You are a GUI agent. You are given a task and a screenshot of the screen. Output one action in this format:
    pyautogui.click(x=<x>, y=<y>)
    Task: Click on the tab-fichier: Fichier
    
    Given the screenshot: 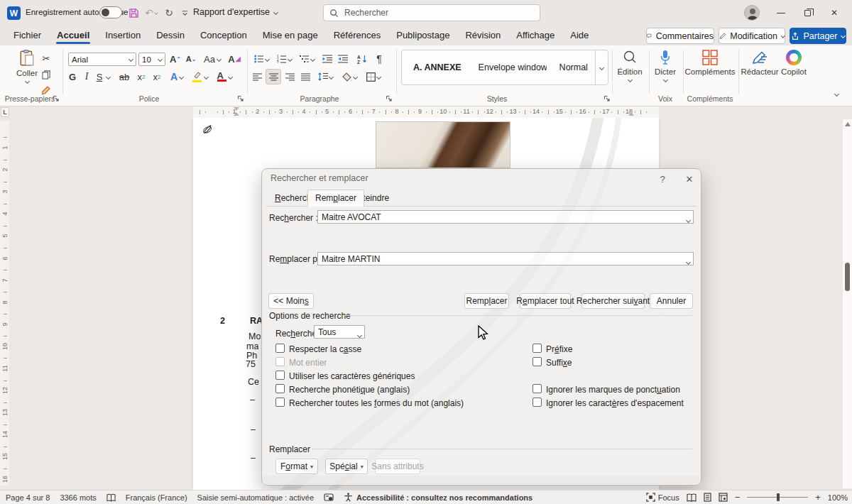 What is the action you would take?
    pyautogui.click(x=27, y=35)
    